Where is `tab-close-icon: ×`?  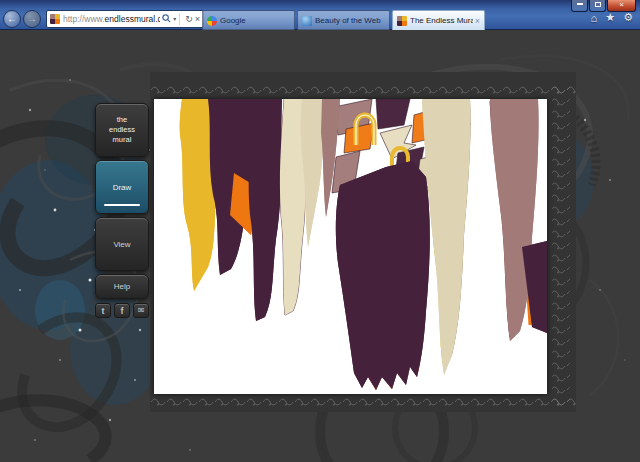
tab-close-icon: × is located at coordinates (476, 21).